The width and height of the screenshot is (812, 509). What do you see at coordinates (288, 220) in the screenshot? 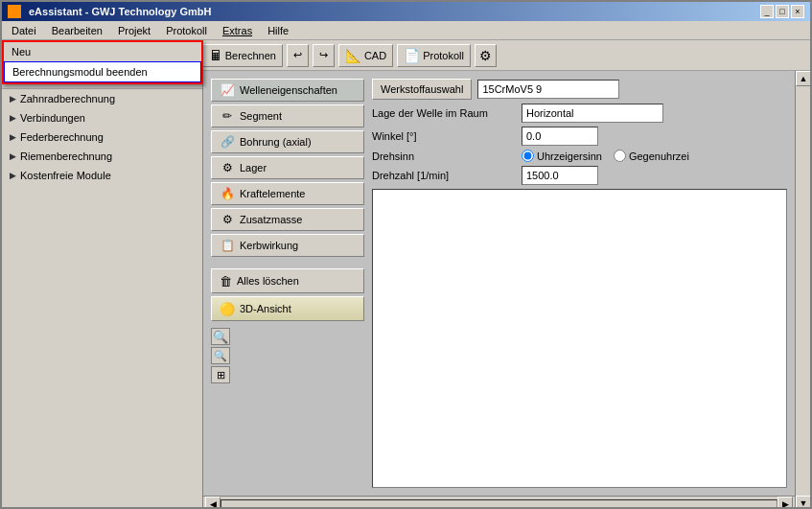
I see `zusatzmasse-button: ⚙ Zusatzmasse` at bounding box center [288, 220].